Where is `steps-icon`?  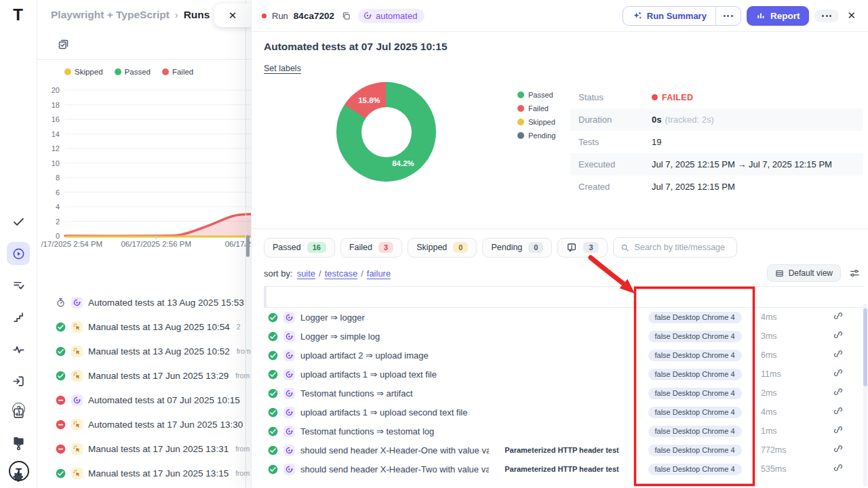 steps-icon is located at coordinates (18, 317).